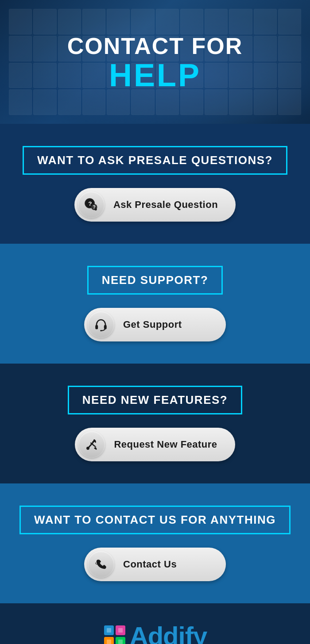 The image size is (310, 644). I want to click on contact-icon, so click(101, 564).